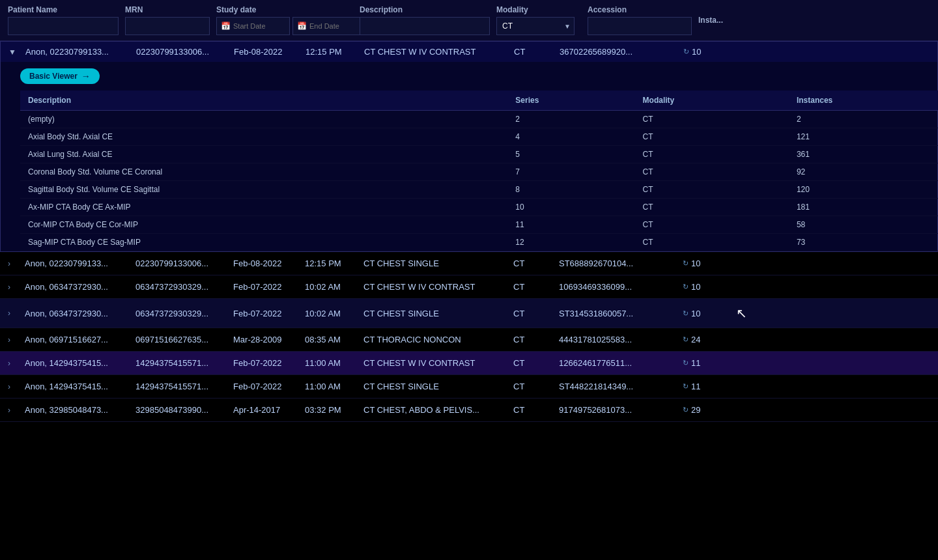 This screenshot has height=560, width=938. I want to click on sub-table-row: Sagittal Body Std. Volume CE Sagittal 8 …, so click(479, 190).